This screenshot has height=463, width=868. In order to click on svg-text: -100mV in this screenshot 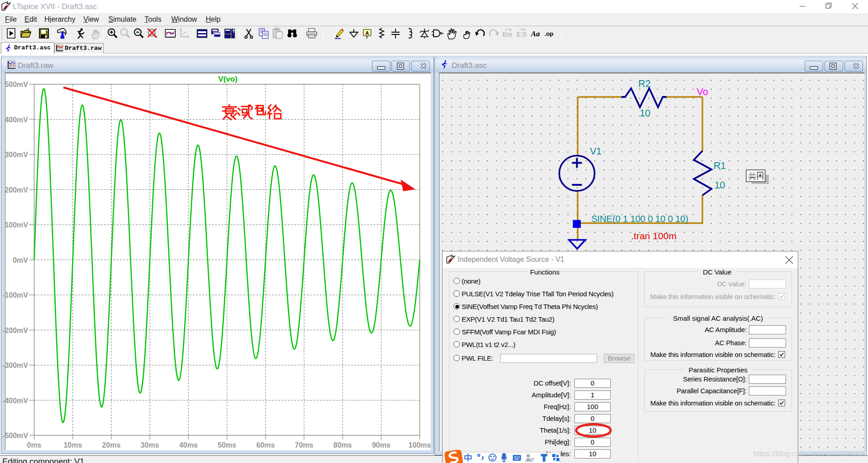, I will do `click(15, 295)`.